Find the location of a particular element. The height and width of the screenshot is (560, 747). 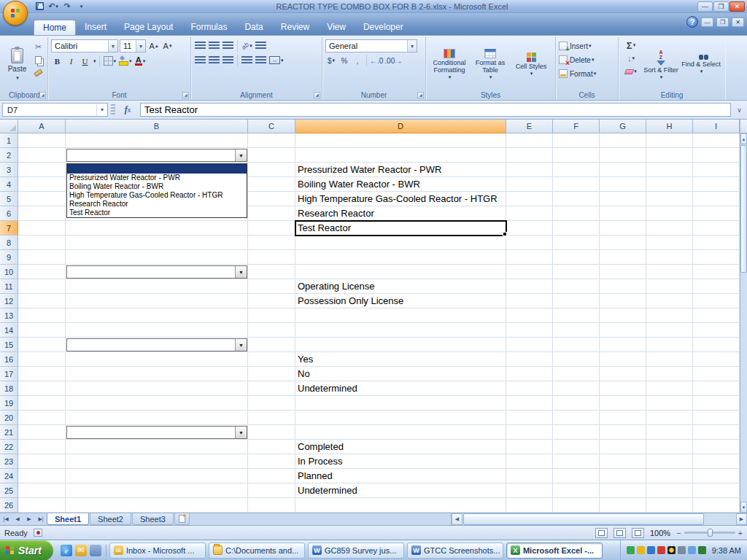

cell-G10 is located at coordinates (623, 272).